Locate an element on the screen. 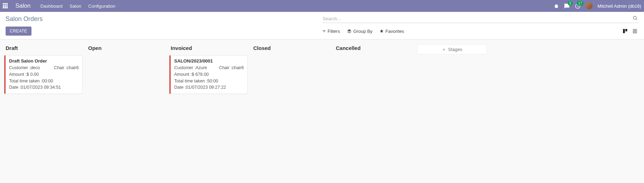 Image resolution: width=644 pixels, height=183 pixels. column-title: Invoiced is located at coordinates (208, 50).